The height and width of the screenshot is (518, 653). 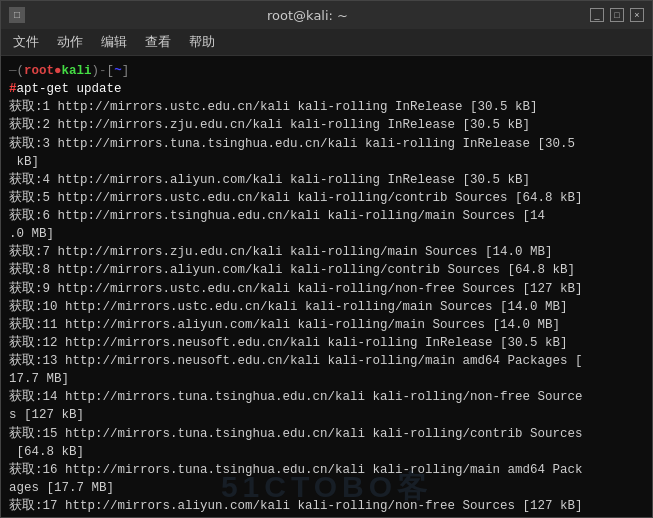 What do you see at coordinates (326, 71) in the screenshot?
I see `prompt-line: — ( root ● kali ) - [ ~ ]` at bounding box center [326, 71].